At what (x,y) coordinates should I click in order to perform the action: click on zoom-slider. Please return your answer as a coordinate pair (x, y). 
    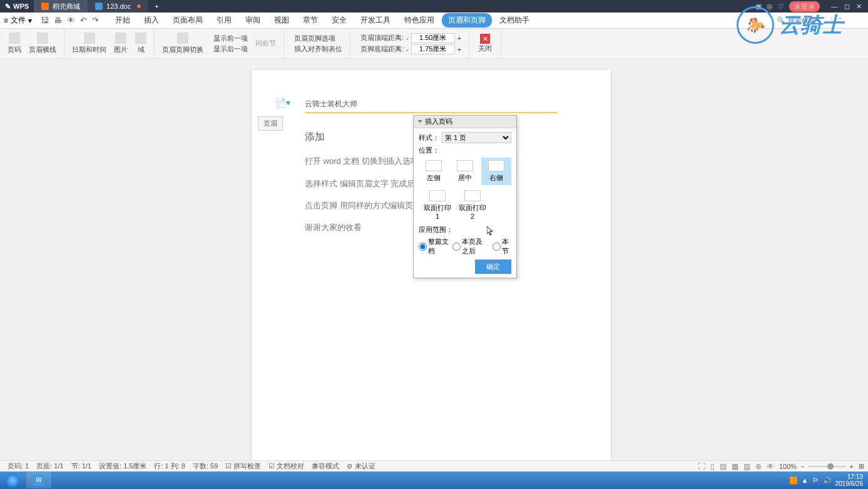
    Looking at the image, I should click on (827, 466).